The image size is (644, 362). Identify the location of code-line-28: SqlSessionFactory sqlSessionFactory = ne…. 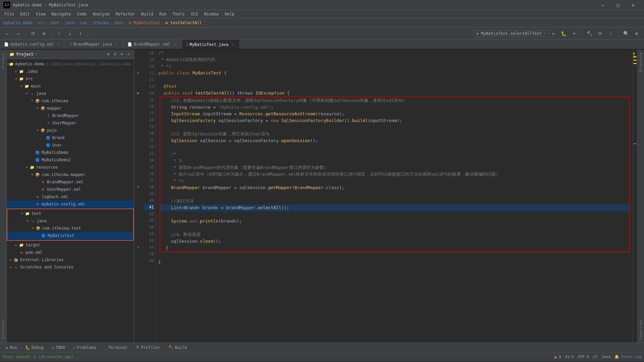
(395, 121).